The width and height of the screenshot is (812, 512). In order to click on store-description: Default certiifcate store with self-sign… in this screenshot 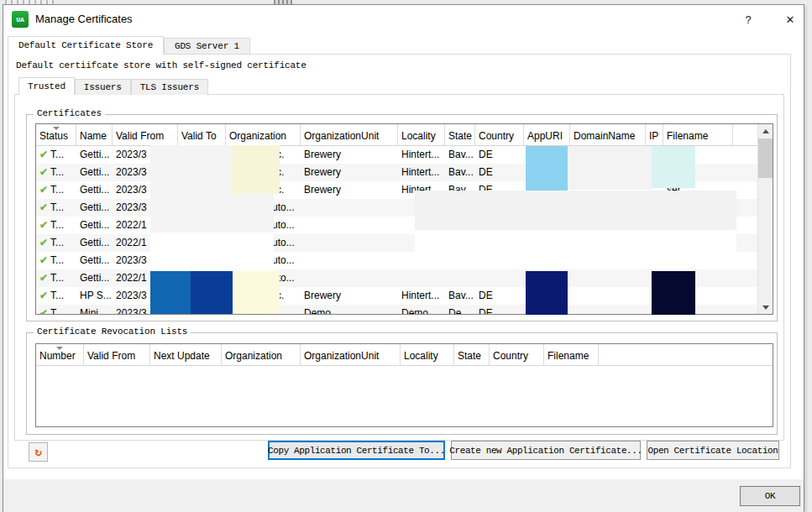, I will do `click(161, 65)`.